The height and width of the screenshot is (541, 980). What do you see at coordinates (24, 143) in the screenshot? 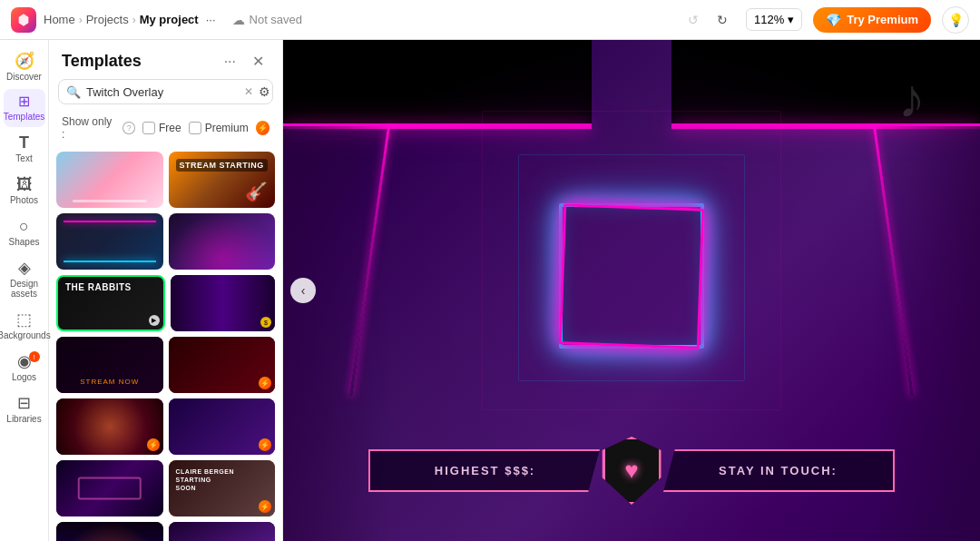
I see `text-icon: T` at bounding box center [24, 143].